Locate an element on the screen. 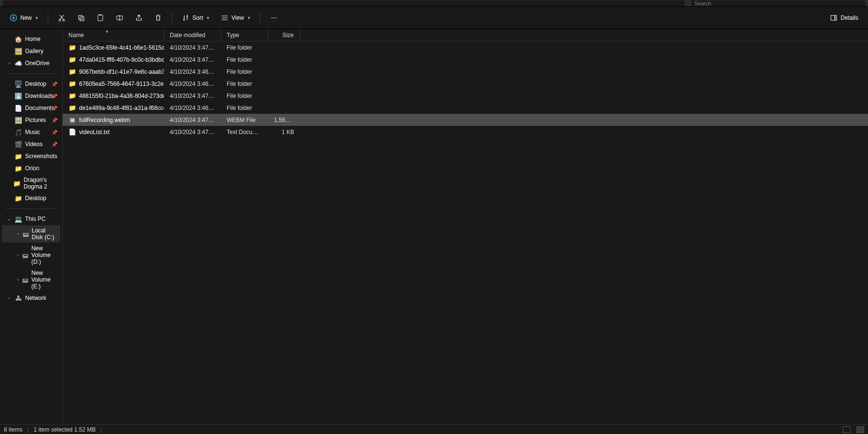  drive-icon: 🖴 is located at coordinates (25, 280).